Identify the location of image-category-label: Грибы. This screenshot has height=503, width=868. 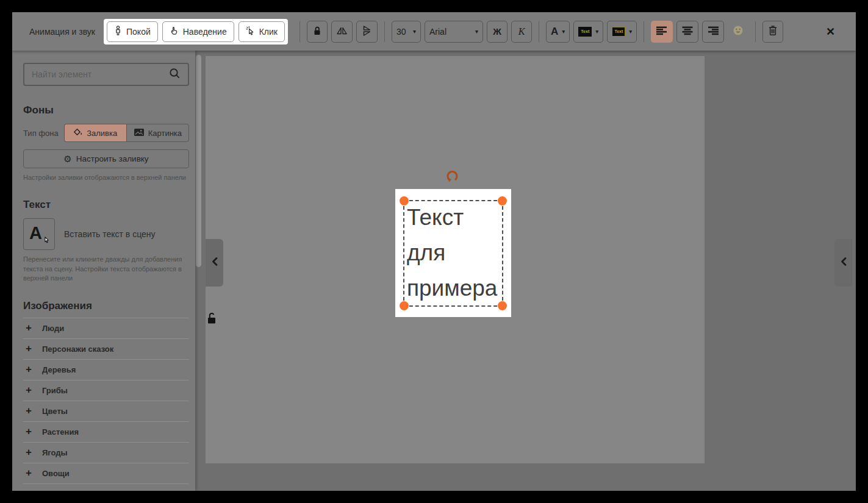
(55, 390).